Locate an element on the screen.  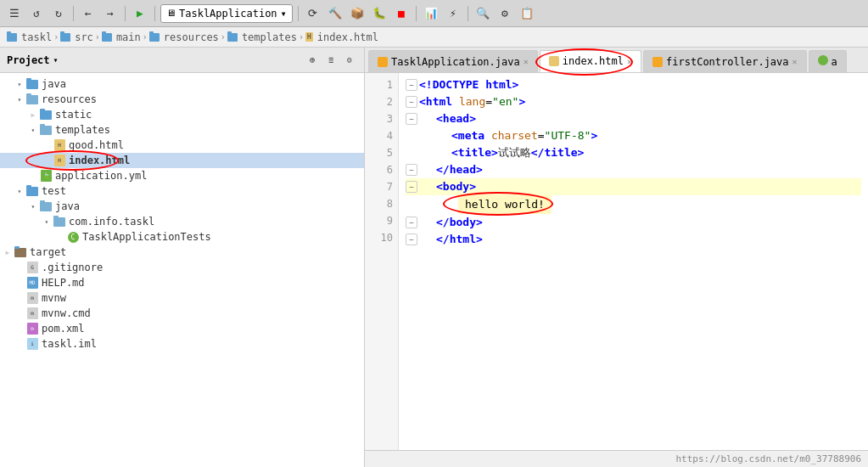
tab-controller-label: firstController.java is located at coordinates (728, 62).